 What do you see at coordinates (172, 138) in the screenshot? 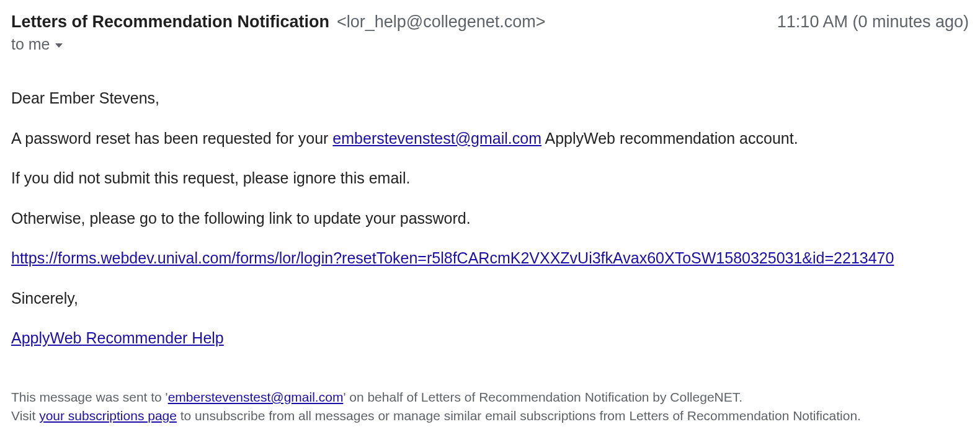
I see `text-fragment: A password reset has been requested for …` at bounding box center [172, 138].